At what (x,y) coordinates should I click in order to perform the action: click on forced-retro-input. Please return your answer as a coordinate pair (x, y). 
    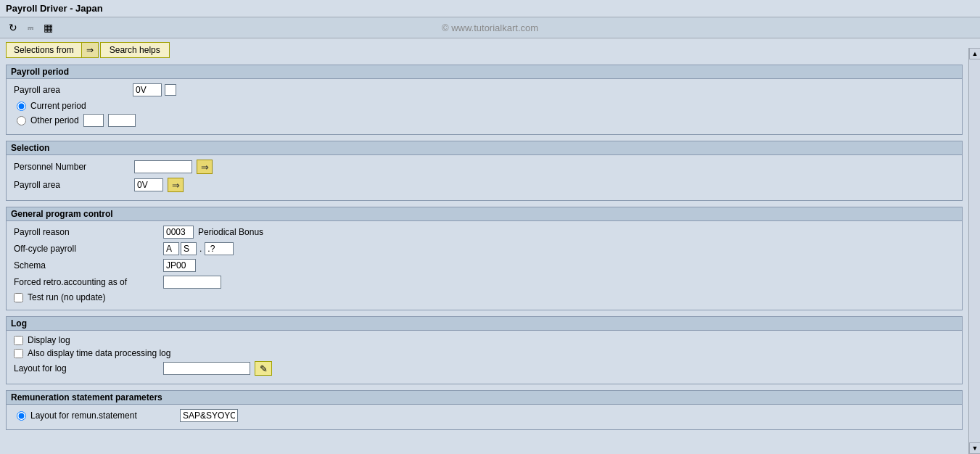
    Looking at the image, I should click on (192, 282).